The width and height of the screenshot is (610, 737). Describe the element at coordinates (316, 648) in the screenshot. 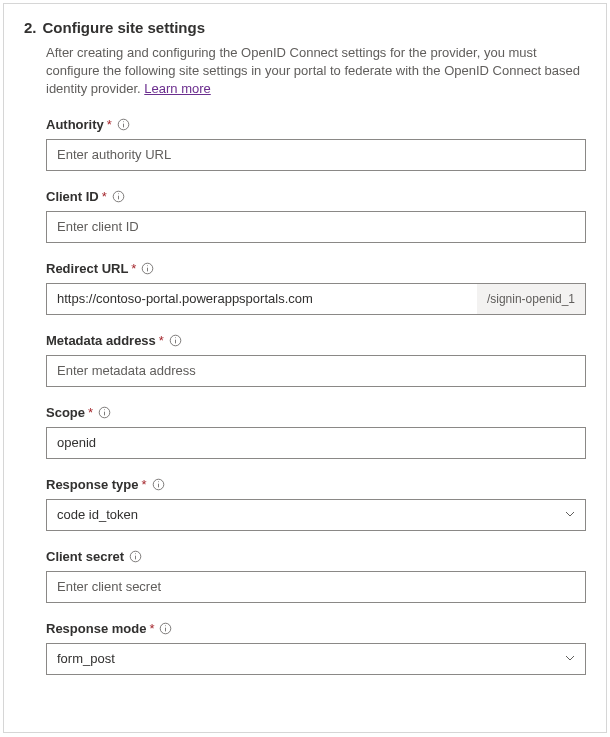

I see `response-mode-field: Response mode * form_post` at that location.